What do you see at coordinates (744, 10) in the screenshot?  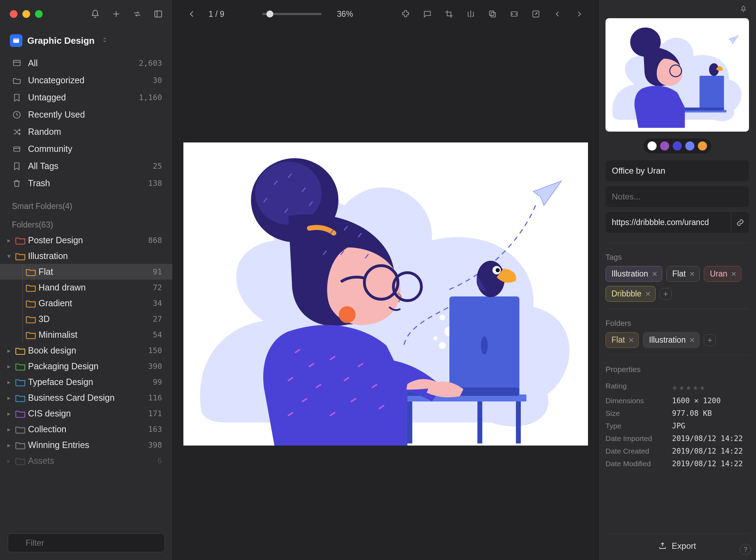 I see `pin-icon` at bounding box center [744, 10].